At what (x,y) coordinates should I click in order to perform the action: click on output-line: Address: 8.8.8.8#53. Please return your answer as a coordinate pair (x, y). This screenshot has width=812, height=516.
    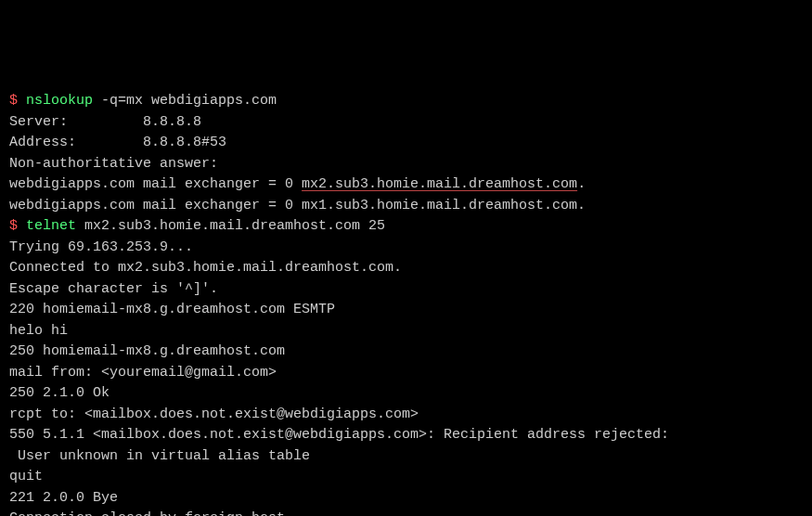
    Looking at the image, I should click on (406, 143).